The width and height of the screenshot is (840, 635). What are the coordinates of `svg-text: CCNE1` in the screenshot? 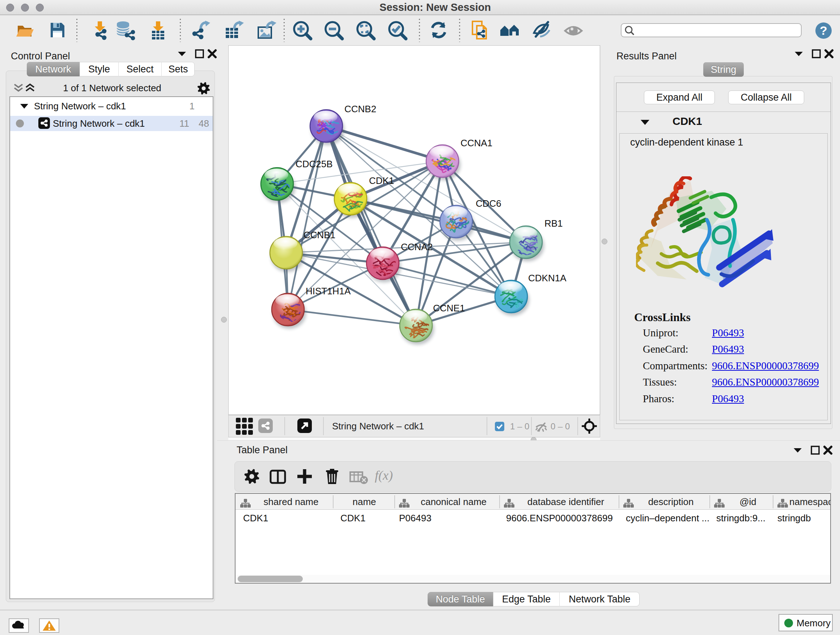 It's located at (449, 308).